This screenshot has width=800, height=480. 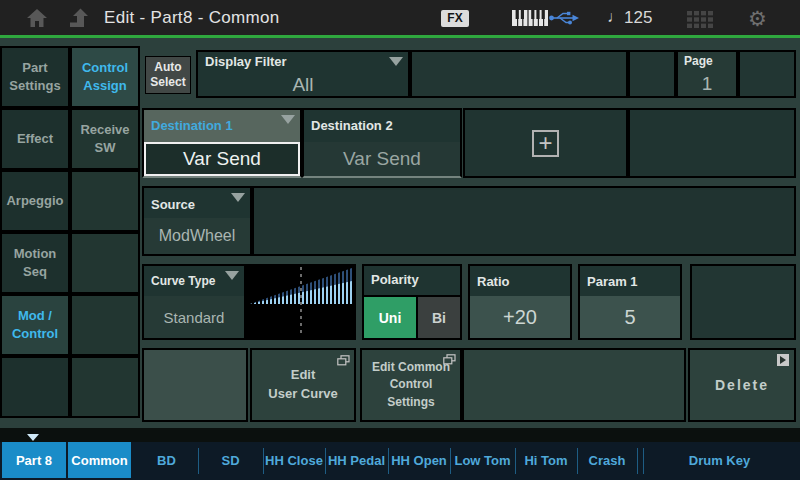 What do you see at coordinates (630, 302) in the screenshot?
I see `param1-field: Param 1 5` at bounding box center [630, 302].